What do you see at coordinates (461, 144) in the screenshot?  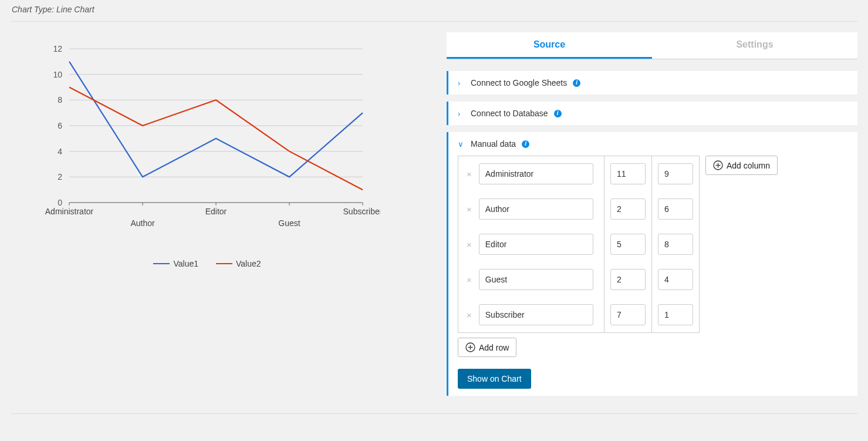 I see `chevron-down-icon: ∨` at bounding box center [461, 144].